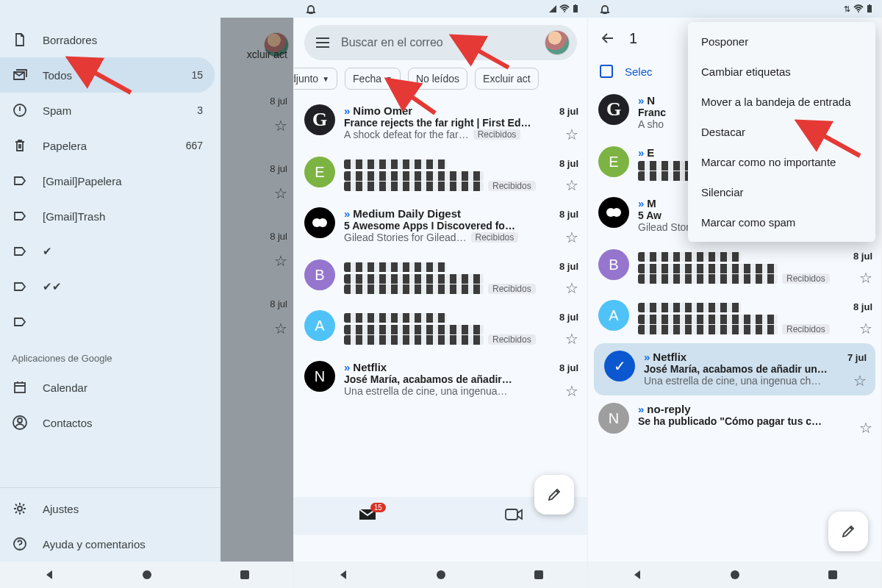 The image size is (882, 588). I want to click on drawer-calendar: Calendar, so click(107, 387).